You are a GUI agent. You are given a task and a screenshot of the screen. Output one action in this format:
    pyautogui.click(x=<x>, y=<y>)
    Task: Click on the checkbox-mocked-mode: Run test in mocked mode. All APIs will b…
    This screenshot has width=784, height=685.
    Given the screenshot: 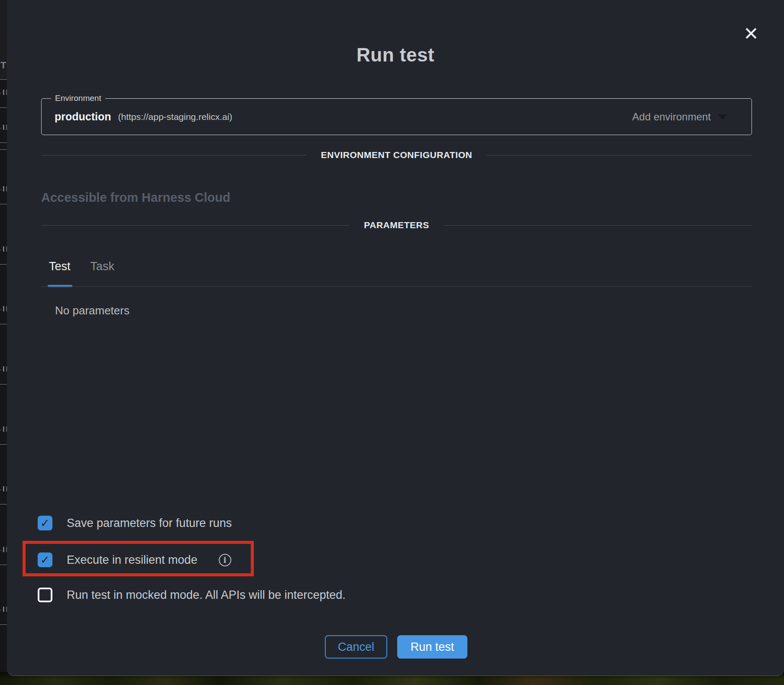 What is the action you would take?
    pyautogui.click(x=191, y=595)
    